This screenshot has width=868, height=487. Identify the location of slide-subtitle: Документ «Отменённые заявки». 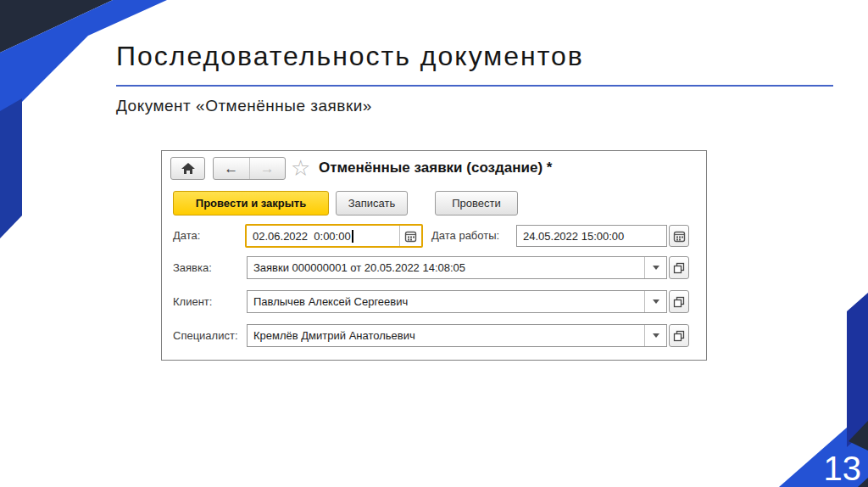
(244, 106).